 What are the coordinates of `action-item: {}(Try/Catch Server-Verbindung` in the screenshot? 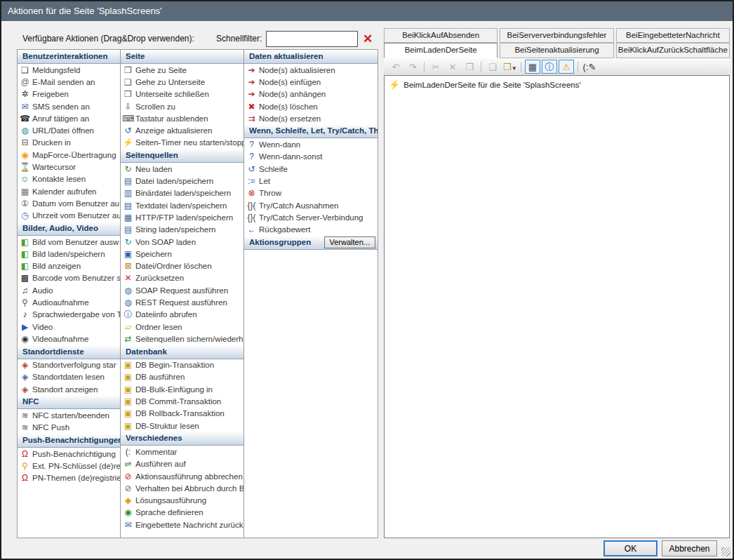 It's located at (311, 218).